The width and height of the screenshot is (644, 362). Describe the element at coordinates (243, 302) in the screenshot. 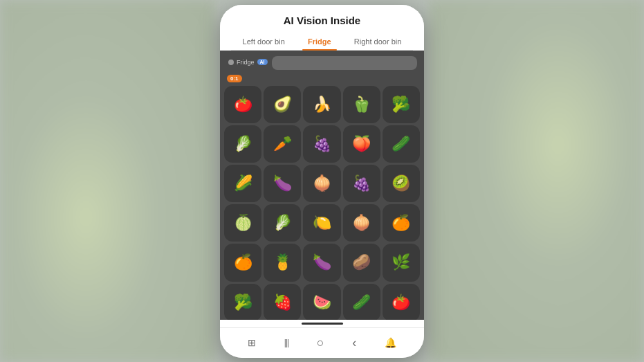

I see `food-item-broccoli2: 🥦` at that location.